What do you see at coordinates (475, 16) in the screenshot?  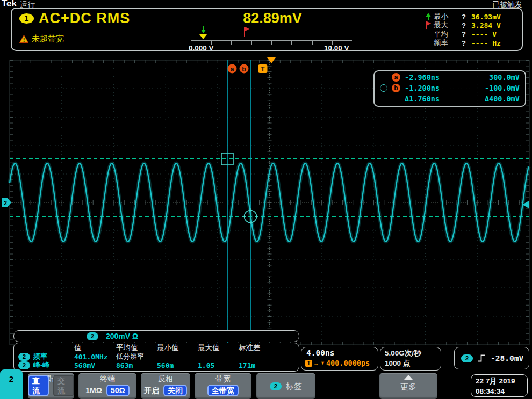 I see `stat-row-min: 最小 ? 36.93mV` at bounding box center [475, 16].